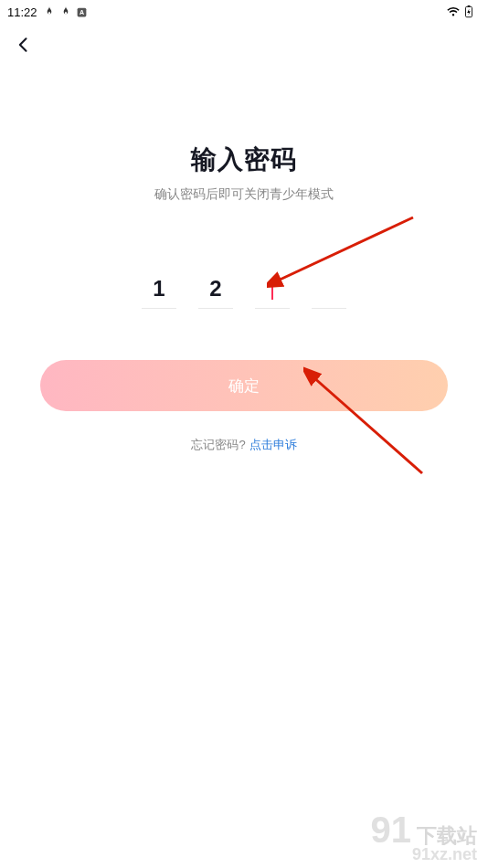 This screenshot has height=868, width=488. I want to click on pin-digit-1: 1, so click(159, 289).